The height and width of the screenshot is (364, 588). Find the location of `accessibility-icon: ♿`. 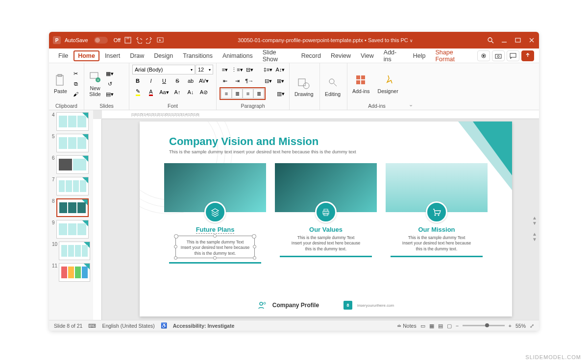

accessibility-icon: ♿ is located at coordinates (164, 325).